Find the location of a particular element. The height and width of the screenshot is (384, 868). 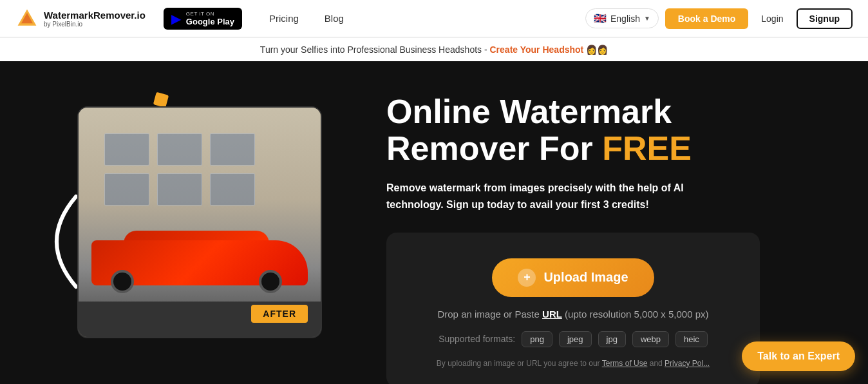

logo: WatermarkRemover.io by PixelBin.io is located at coordinates (80, 19).